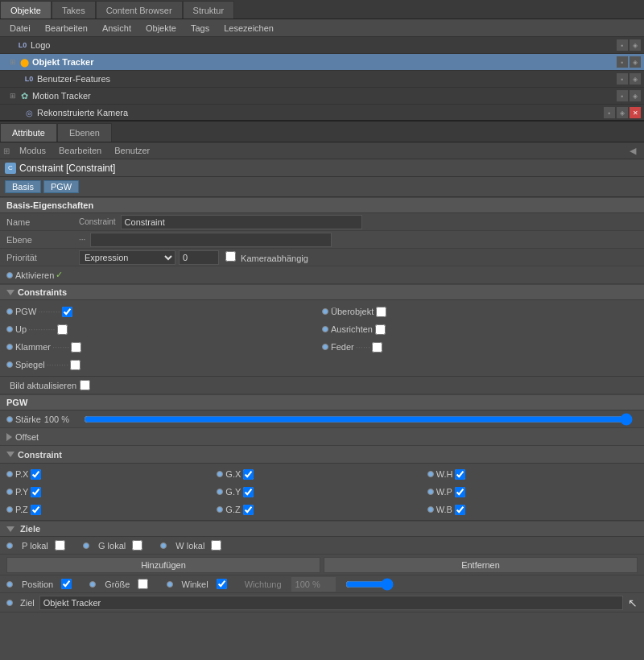 The height and width of the screenshot is (660, 644). What do you see at coordinates (27, 437) in the screenshot?
I see `offset-label: Offset` at bounding box center [27, 437].